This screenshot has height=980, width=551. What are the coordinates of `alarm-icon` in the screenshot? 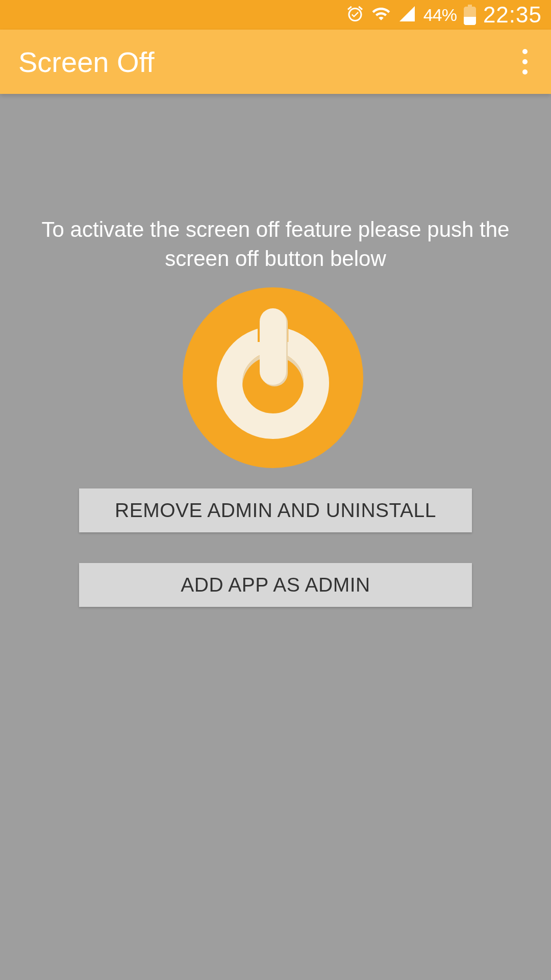 It's located at (355, 15).